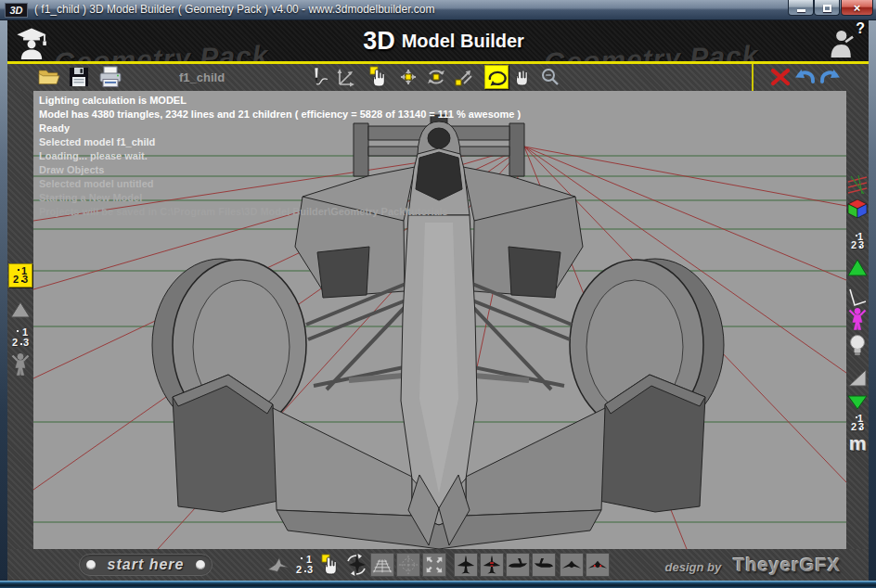 This screenshot has width=876, height=588. Describe the element at coordinates (20, 364) in the screenshot. I see `man-figure-icon` at that location.